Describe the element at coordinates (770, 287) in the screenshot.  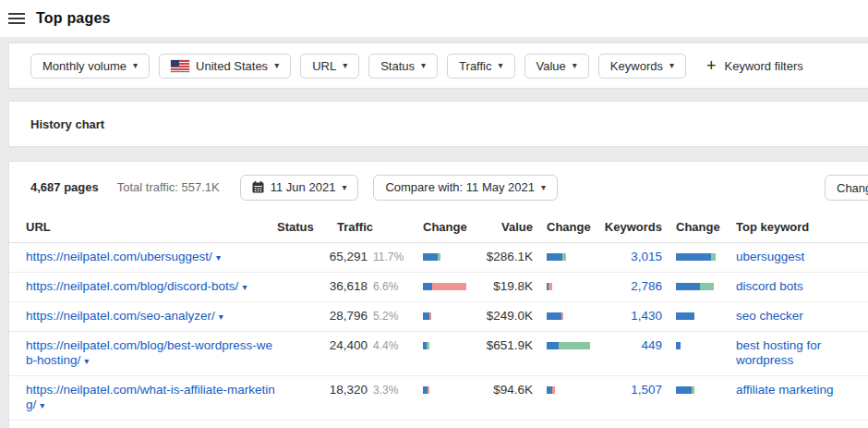
I see `top-keyword-link: discord bots` at that location.